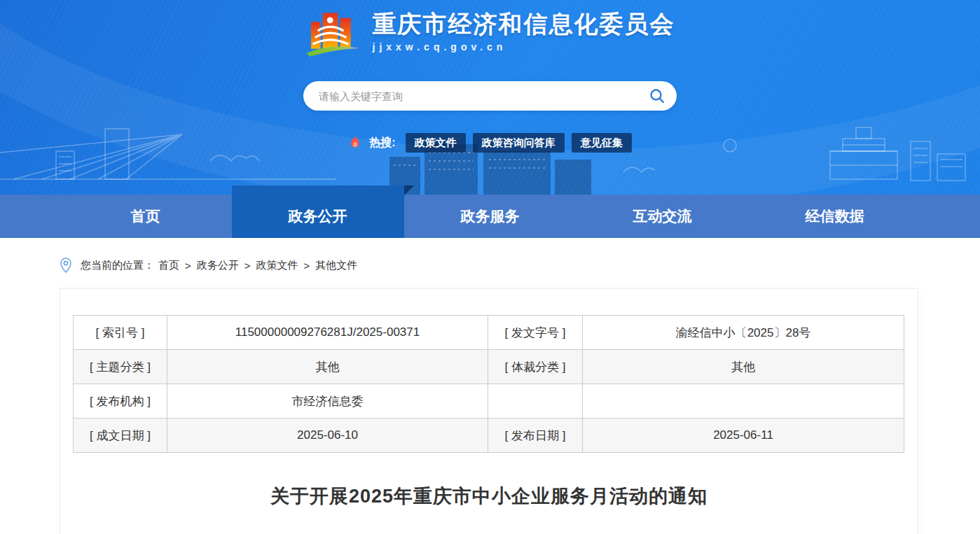 The height and width of the screenshot is (534, 980). What do you see at coordinates (835, 216) in the screenshot?
I see `nav-item-economic-data: 经信数据` at bounding box center [835, 216].